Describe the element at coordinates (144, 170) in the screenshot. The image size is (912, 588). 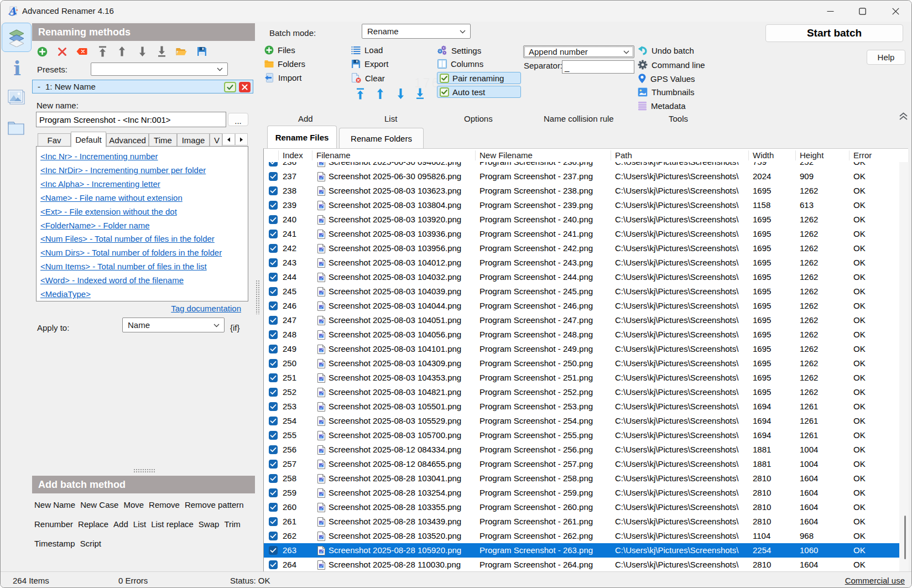
I see `tag-link: <Inc NrDir> - Incrementing number per fo…` at that location.